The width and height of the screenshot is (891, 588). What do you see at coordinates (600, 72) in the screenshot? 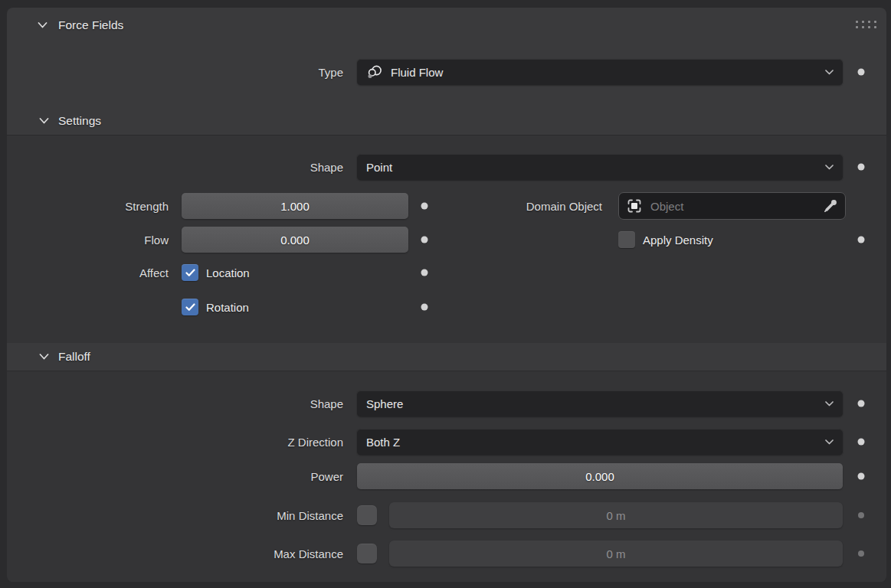
I see `type-dropdown: Fluid Flow` at bounding box center [600, 72].